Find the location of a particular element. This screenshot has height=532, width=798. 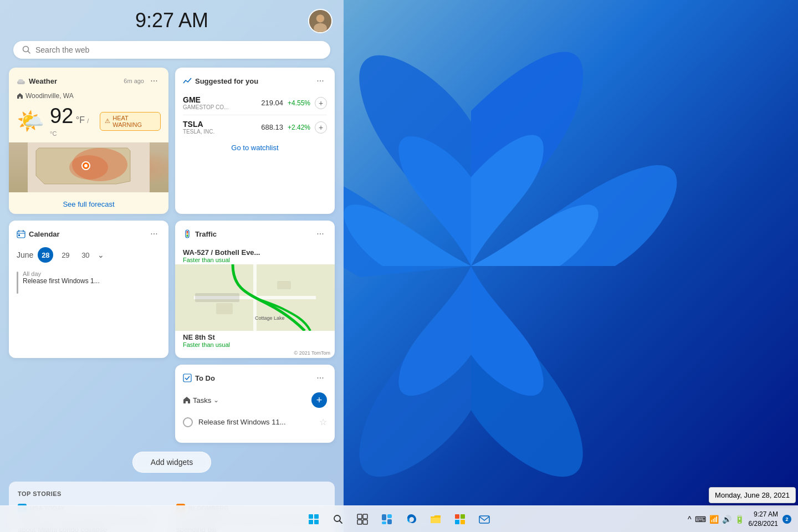

stocks-widget: Suggested for you ··· GME GAMESTOP CO...… is located at coordinates (255, 141).